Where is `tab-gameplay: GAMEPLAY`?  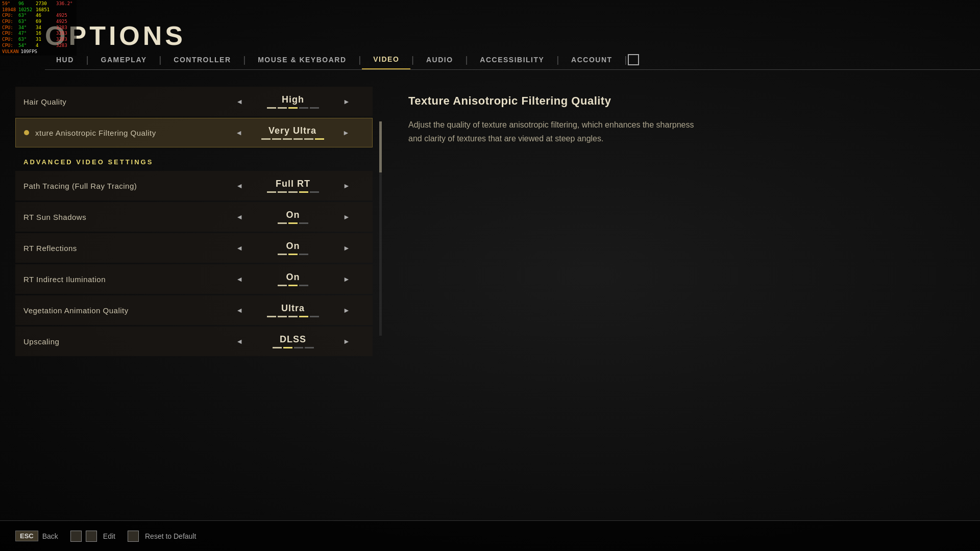
tab-gameplay: GAMEPLAY is located at coordinates (124, 60).